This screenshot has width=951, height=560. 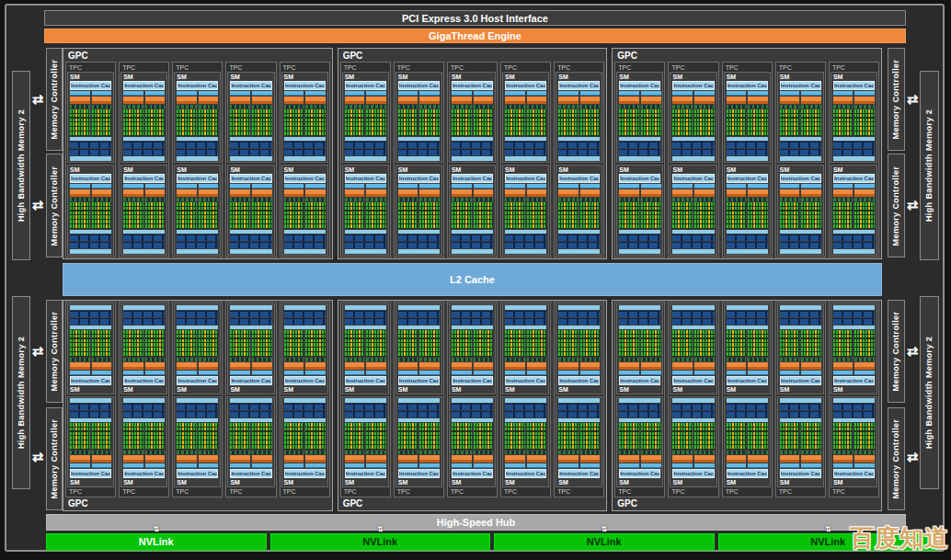 I want to click on gpc-block: GPC TPC SM Instruction Cache SM Instr, so click(x=747, y=406).